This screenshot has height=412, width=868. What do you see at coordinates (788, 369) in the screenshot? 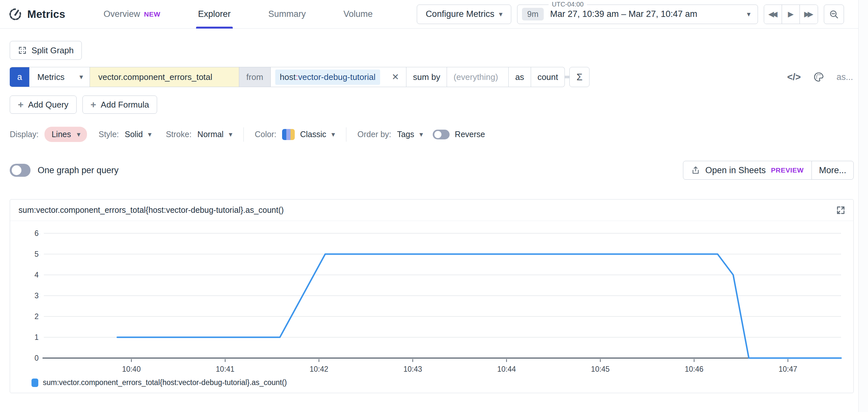
I see `svg-text: 10:47` at bounding box center [788, 369].